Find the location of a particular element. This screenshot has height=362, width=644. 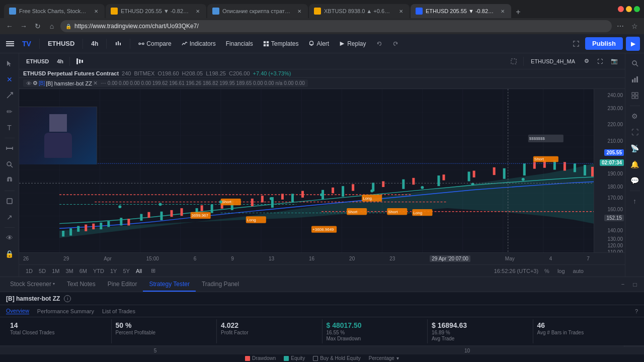

period-6m: 6M is located at coordinates (84, 271).